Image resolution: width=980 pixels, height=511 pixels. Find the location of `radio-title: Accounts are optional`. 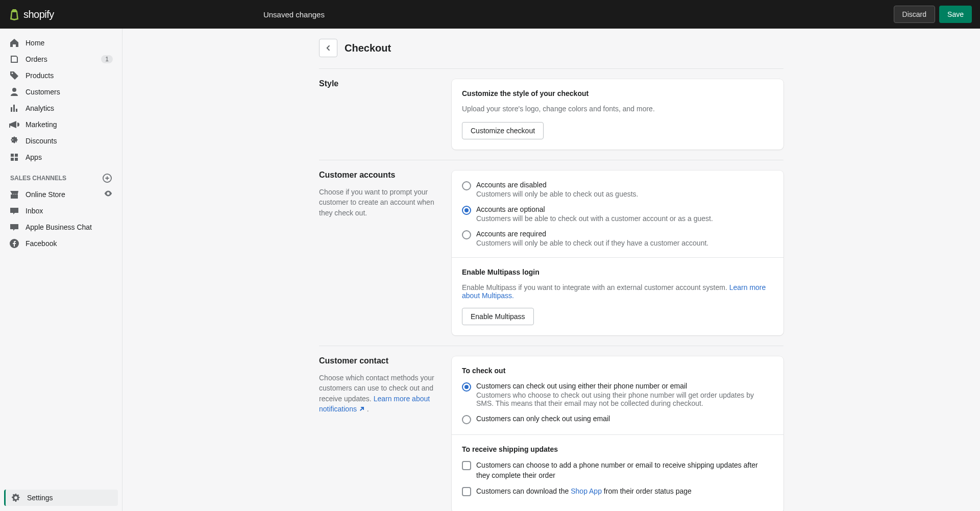

radio-title: Accounts are optional is located at coordinates (595, 209).